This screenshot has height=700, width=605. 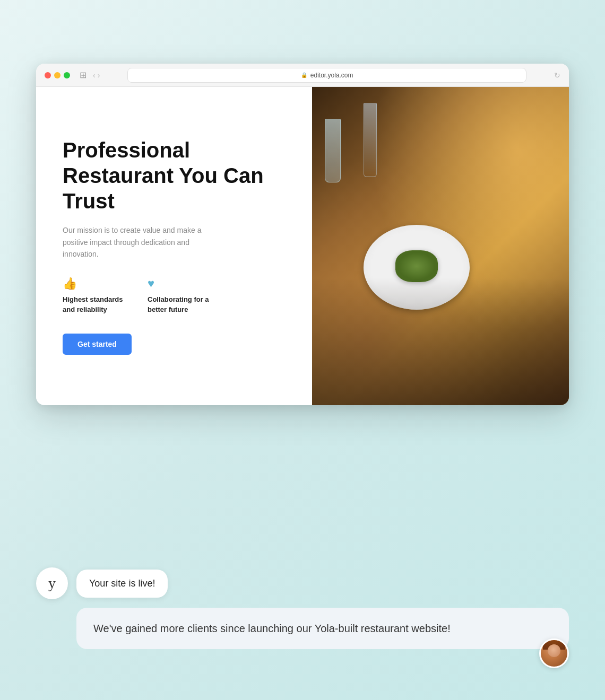 What do you see at coordinates (83, 75) in the screenshot?
I see `sidebar-icon: ⊞` at bounding box center [83, 75].